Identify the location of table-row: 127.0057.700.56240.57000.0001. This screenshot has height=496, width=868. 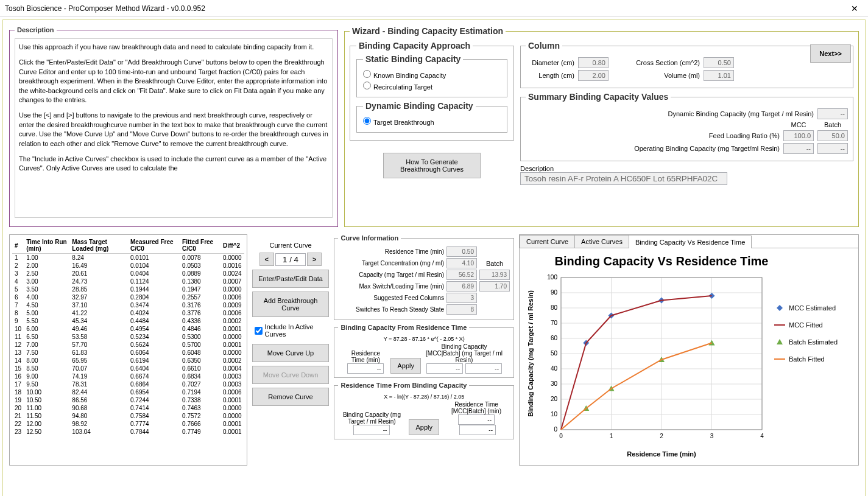
(128, 344).